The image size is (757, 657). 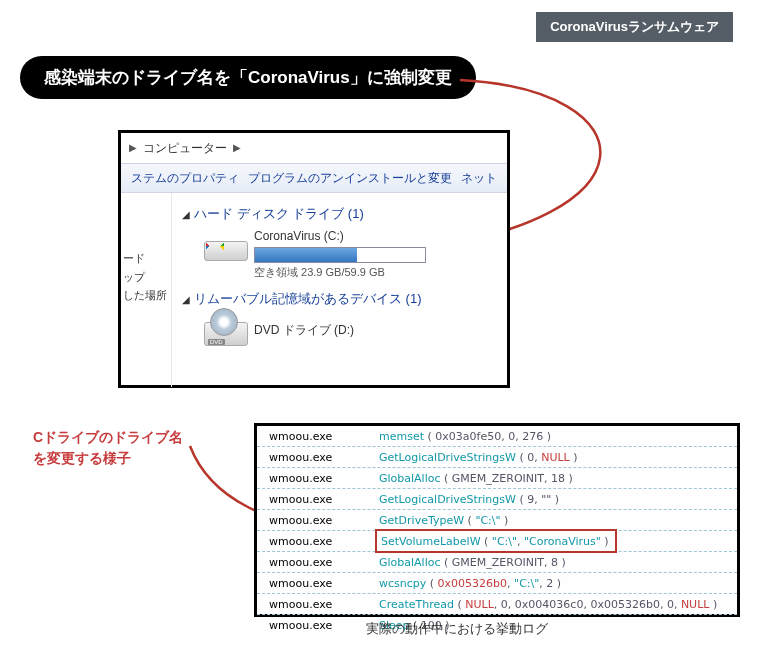 I want to click on headline-pill: 感染端末のドライブ名を「CoronaVirus」に強制変更, so click(x=248, y=78).